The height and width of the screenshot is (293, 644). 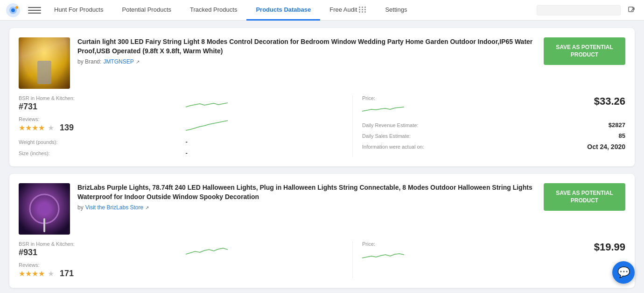 I want to click on metrics-right: Price: $33.26 Daily Revenue Estimate: $2…, so click(x=489, y=126).